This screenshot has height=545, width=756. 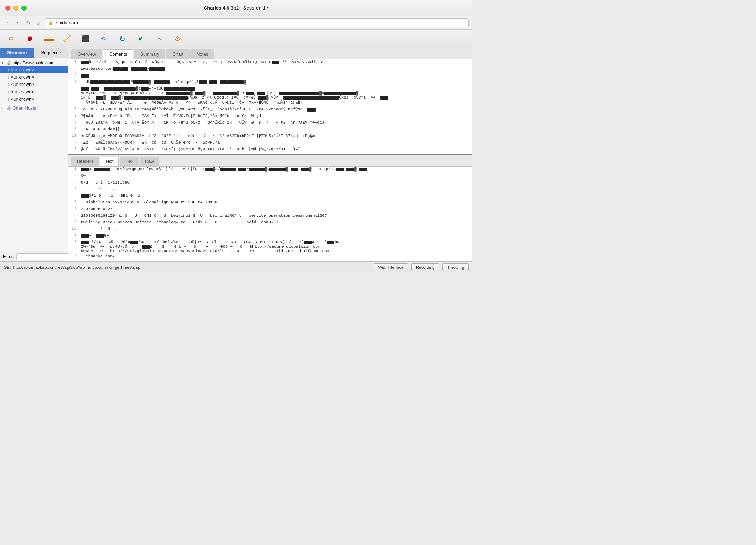 I want to click on sidebar: Structure Sequence ▾ 🔒 https://www.baidu…, so click(x=34, y=155).